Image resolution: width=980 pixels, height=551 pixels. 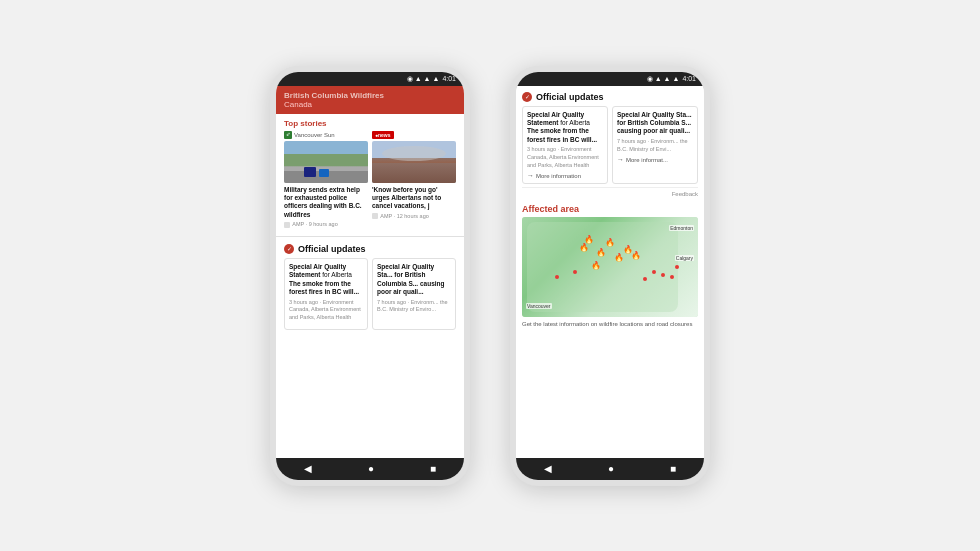 What do you see at coordinates (619, 258) in the screenshot?
I see `fire-4: 🔥` at bounding box center [619, 258].